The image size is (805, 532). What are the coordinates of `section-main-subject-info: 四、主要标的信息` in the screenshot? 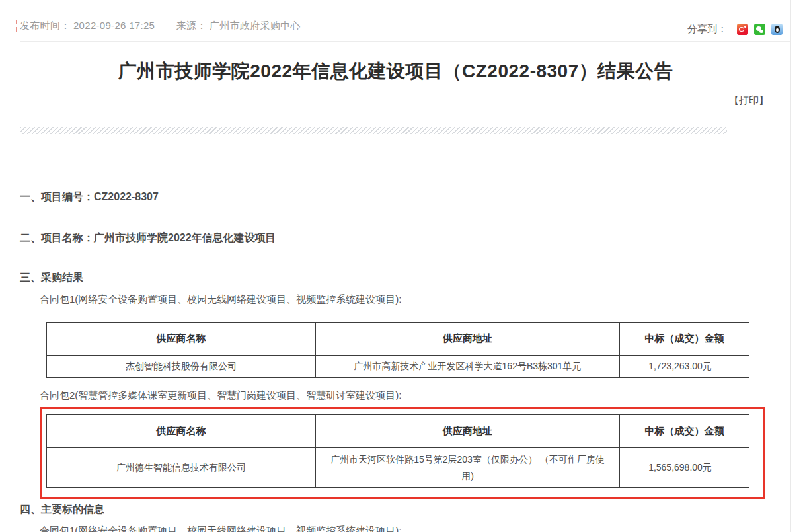 It's located at (62, 510).